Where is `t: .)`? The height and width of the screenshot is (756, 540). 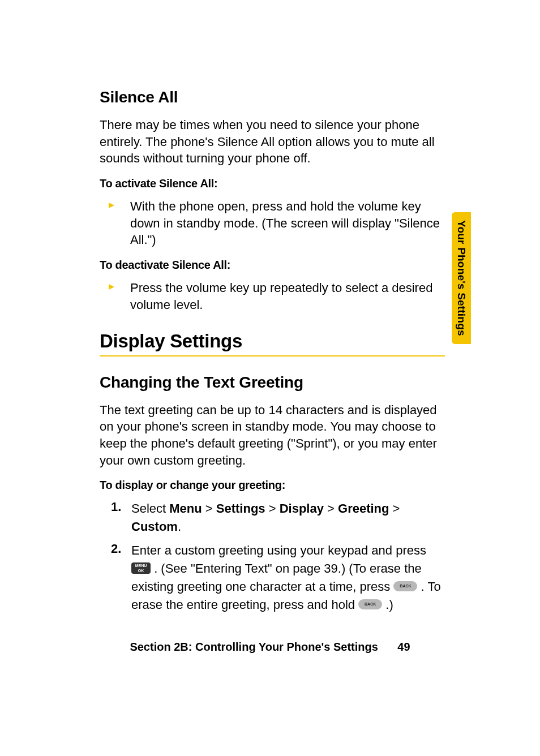
t: .) is located at coordinates (389, 604).